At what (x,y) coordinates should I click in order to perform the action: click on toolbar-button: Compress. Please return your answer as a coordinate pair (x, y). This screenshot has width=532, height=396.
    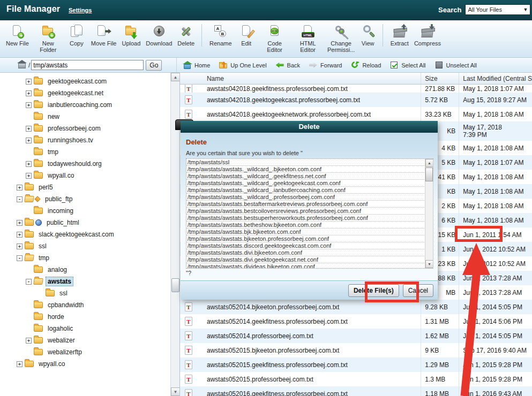
    Looking at the image, I should click on (428, 35).